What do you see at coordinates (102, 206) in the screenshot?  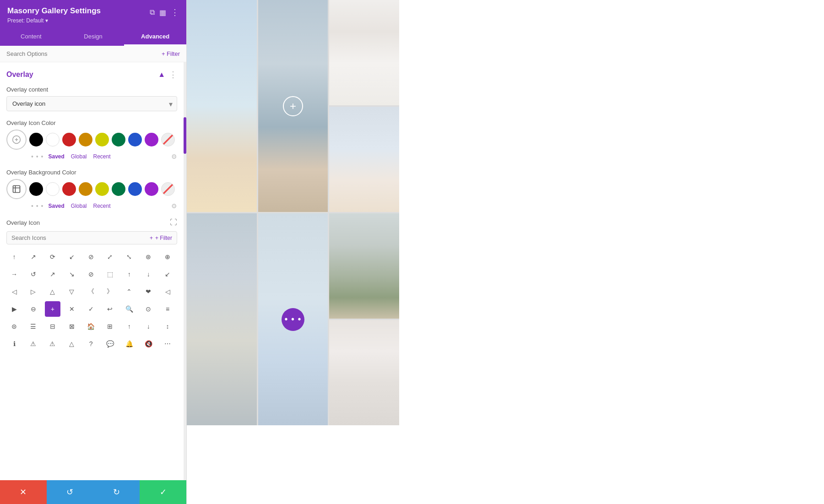 I see `bg-color-tab-recent: Recent` at bounding box center [102, 206].